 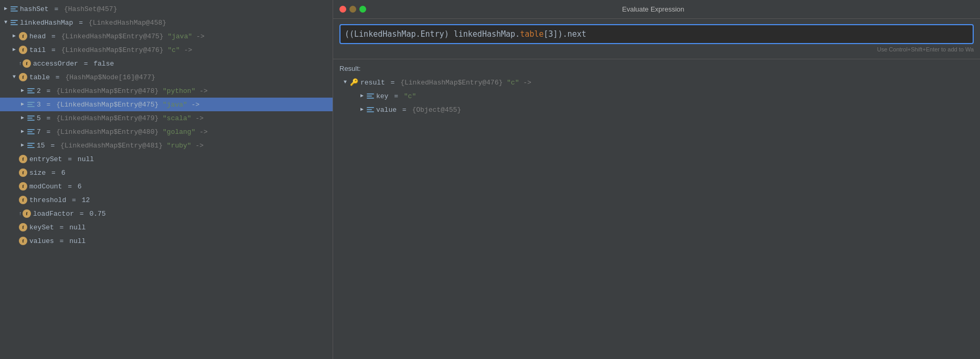 What do you see at coordinates (39, 119) in the screenshot?
I see `var-name-entry5: 5` at bounding box center [39, 119].